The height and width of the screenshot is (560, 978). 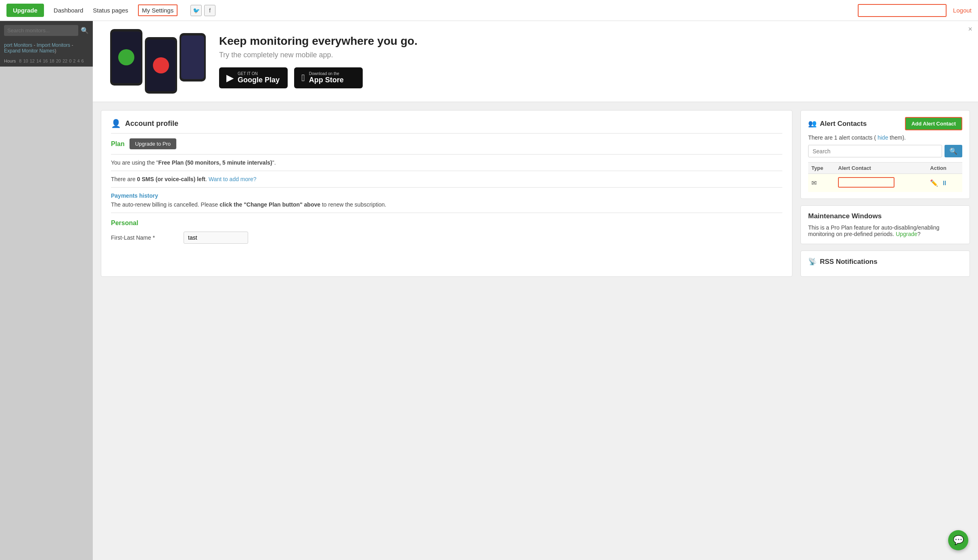 I want to click on banner-headline: Keep monitoring everywhere you go., so click(x=591, y=41).